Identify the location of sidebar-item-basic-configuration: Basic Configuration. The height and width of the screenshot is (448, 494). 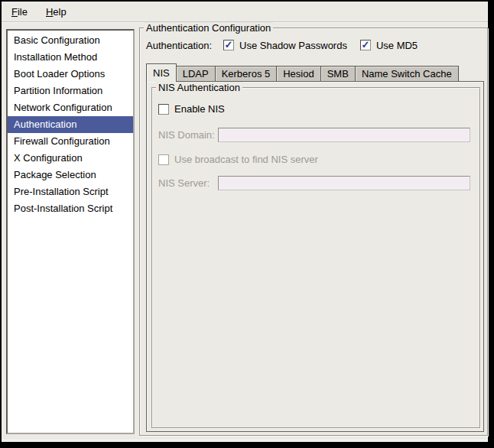
(70, 41).